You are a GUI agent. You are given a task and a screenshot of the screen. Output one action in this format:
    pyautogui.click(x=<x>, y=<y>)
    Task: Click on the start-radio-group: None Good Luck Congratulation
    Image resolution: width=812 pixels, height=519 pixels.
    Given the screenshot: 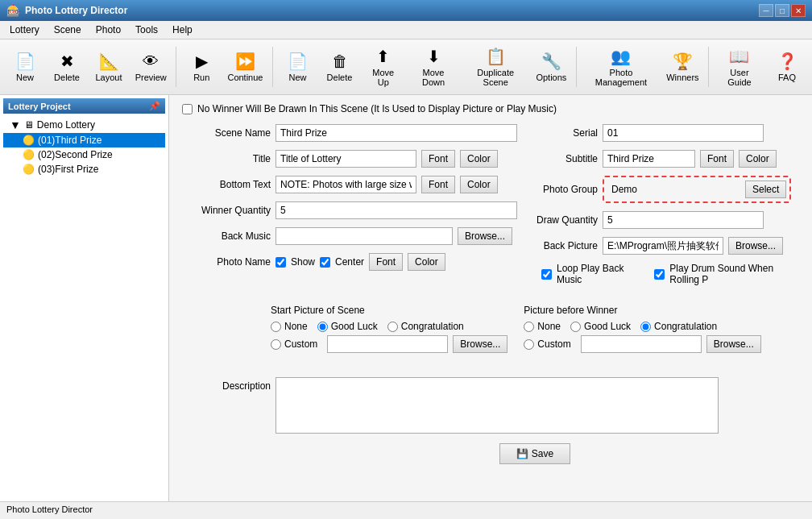 What is the action you would take?
    pyautogui.click(x=389, y=326)
    